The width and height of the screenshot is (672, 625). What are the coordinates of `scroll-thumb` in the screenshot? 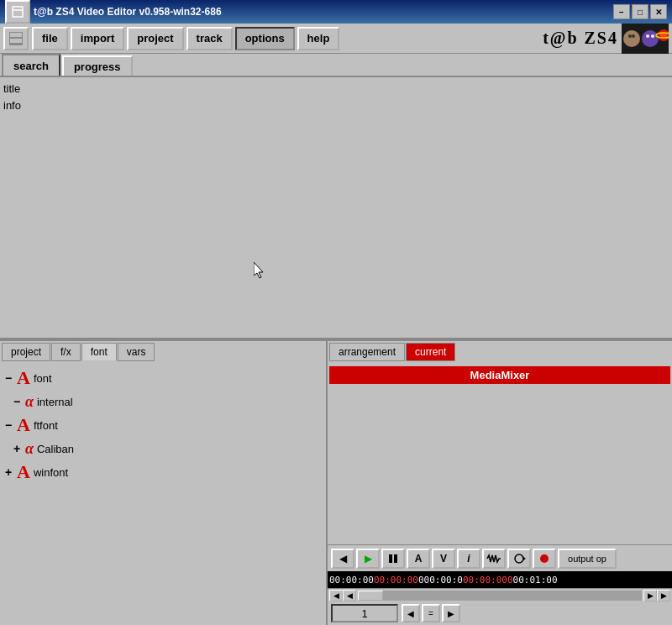 It's located at (370, 596).